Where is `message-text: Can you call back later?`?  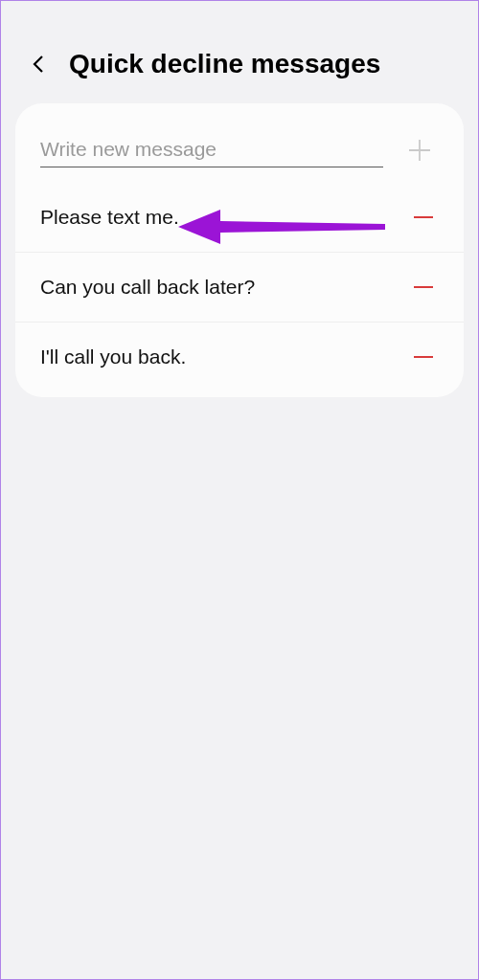
message-text: Can you call back later? is located at coordinates (225, 287).